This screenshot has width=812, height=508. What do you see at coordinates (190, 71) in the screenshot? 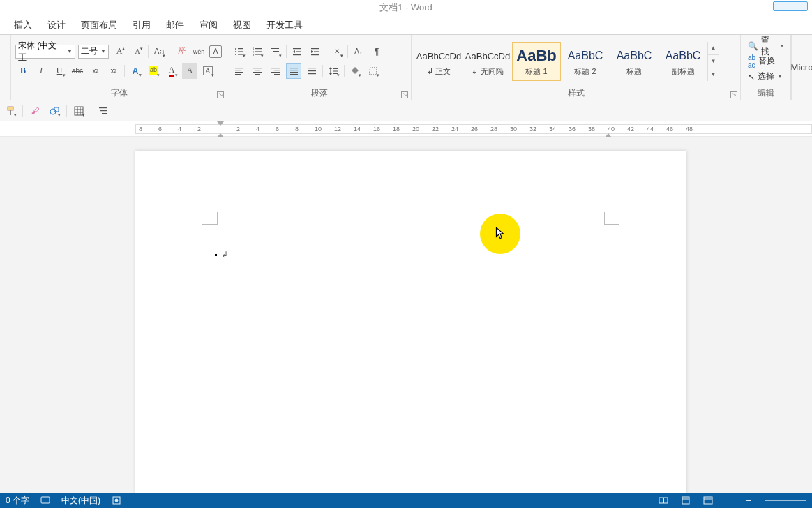
I see `character-shading-button: A` at bounding box center [190, 71].